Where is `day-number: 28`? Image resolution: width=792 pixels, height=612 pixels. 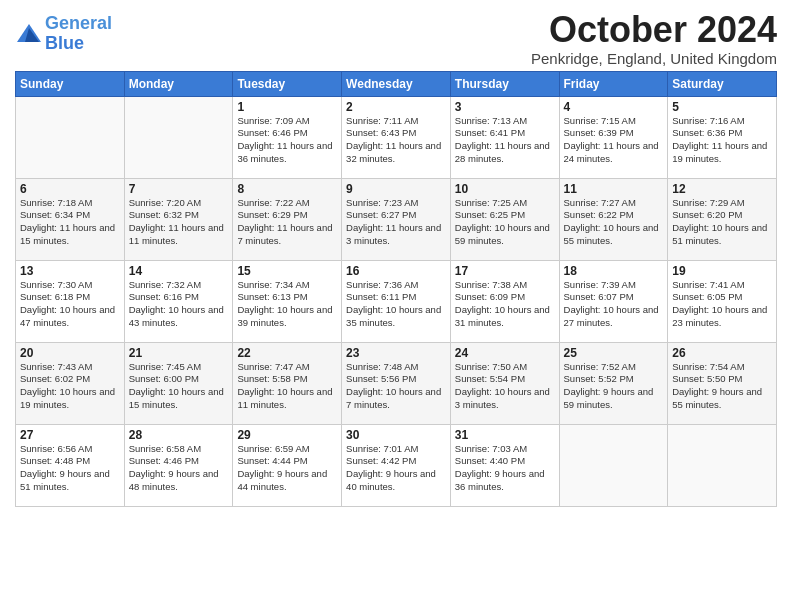
day-number: 28 is located at coordinates (179, 435).